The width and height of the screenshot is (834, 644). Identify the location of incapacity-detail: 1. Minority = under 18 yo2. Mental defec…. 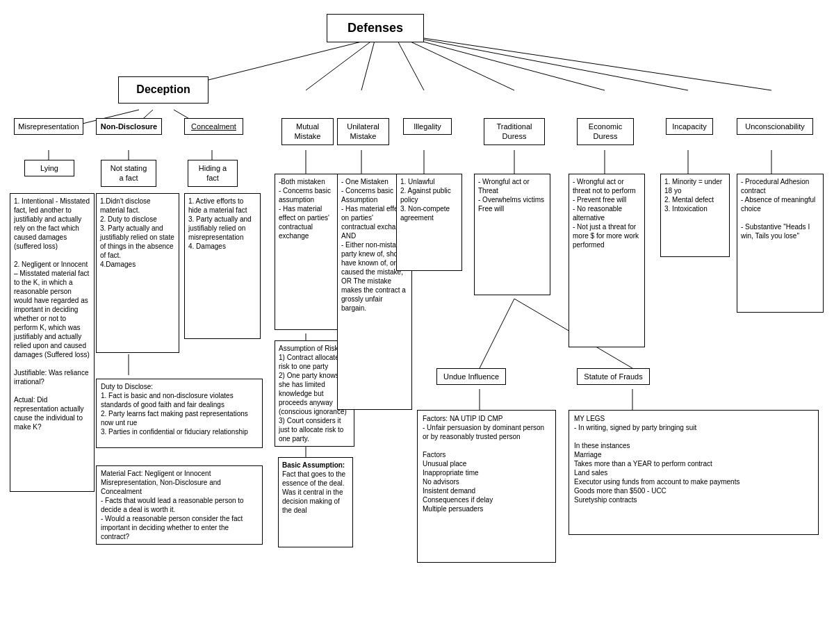
(695, 215).